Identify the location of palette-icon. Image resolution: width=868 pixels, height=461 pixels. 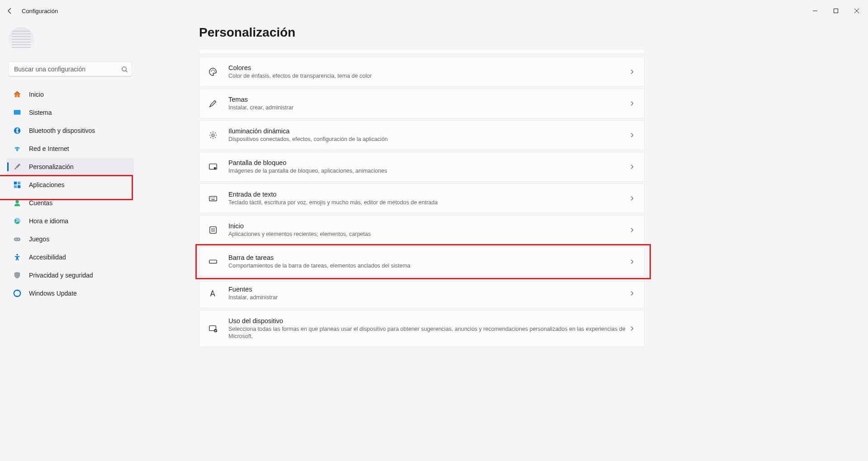
(213, 72).